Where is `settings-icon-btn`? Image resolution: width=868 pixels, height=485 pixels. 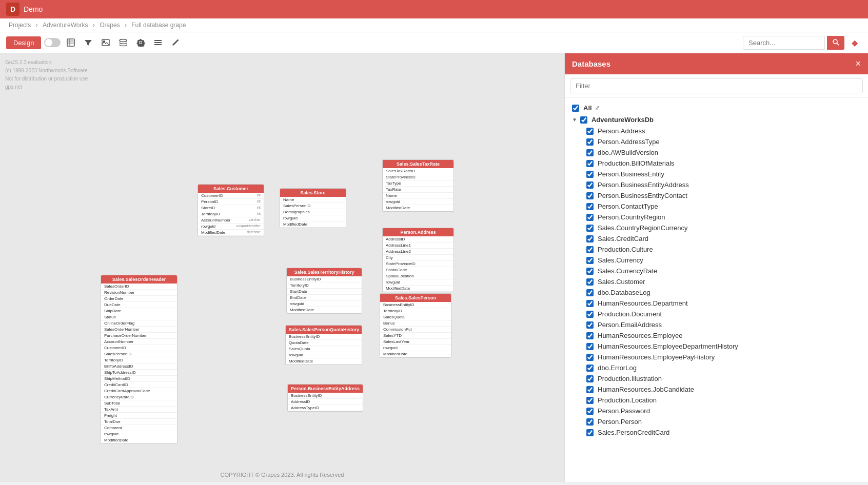
settings-icon-btn is located at coordinates (141, 43).